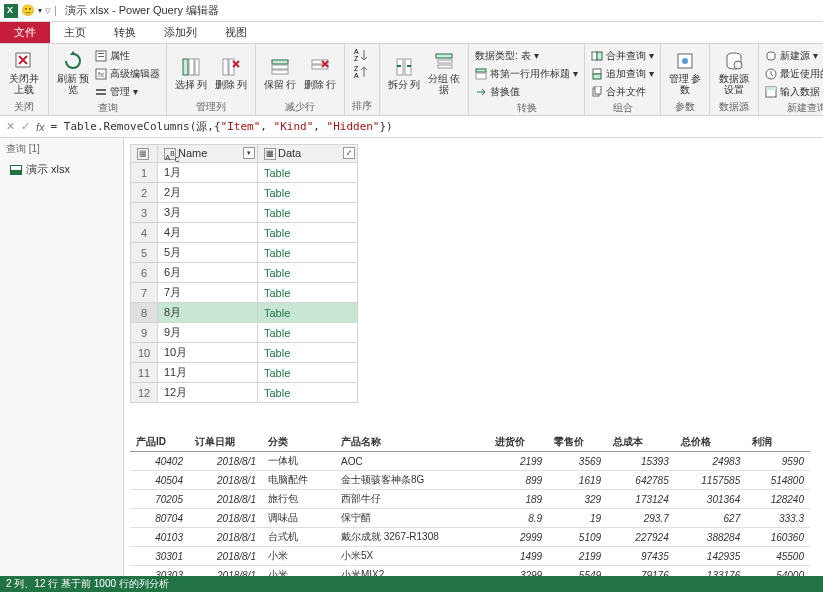 The image size is (823, 592). I want to click on replace-values-button: 替换值, so click(526, 92).